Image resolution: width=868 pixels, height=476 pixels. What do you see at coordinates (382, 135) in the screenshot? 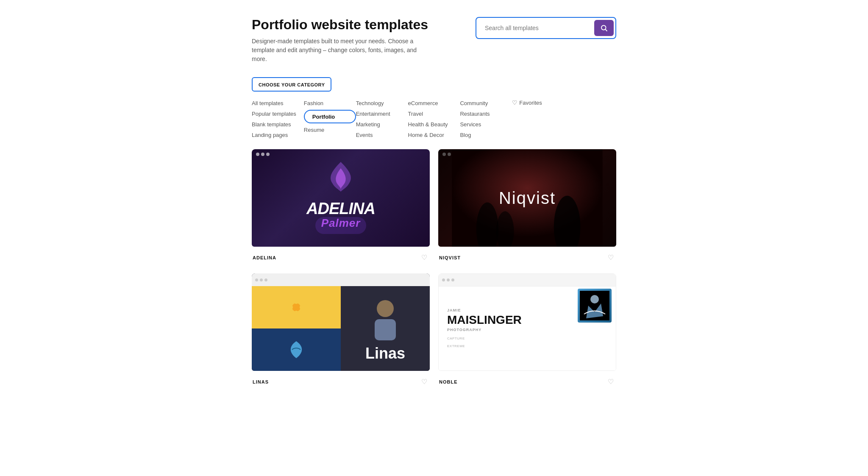
I see `nav-events: Events` at bounding box center [382, 135].